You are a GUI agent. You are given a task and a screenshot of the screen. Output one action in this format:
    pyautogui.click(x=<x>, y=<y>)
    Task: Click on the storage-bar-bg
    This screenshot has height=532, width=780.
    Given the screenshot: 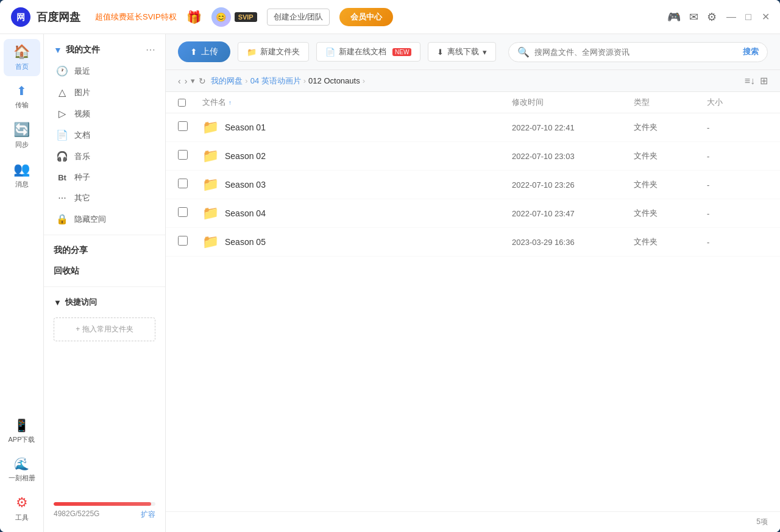 What is the action you would take?
    pyautogui.click(x=105, y=504)
    